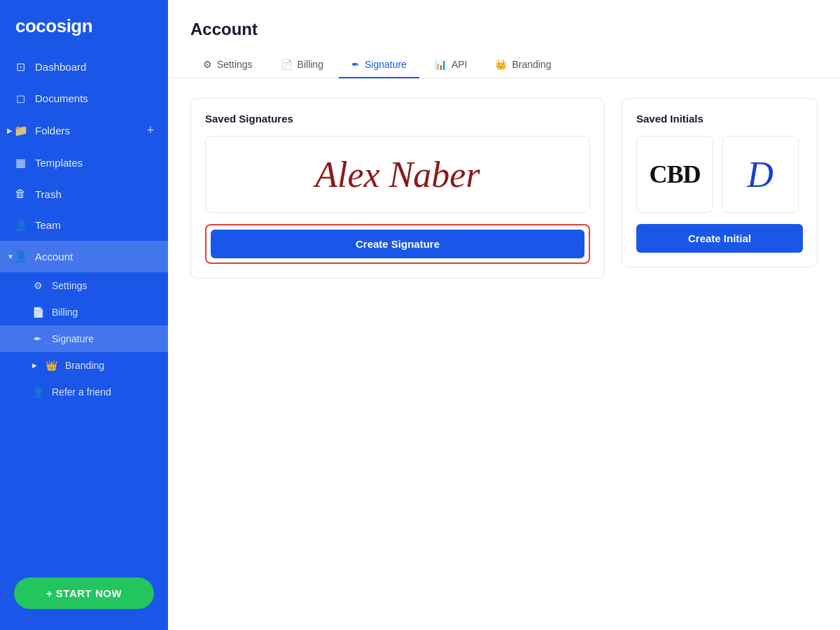  What do you see at coordinates (81, 392) in the screenshot?
I see `sub-item-label: Refer a friend` at bounding box center [81, 392].